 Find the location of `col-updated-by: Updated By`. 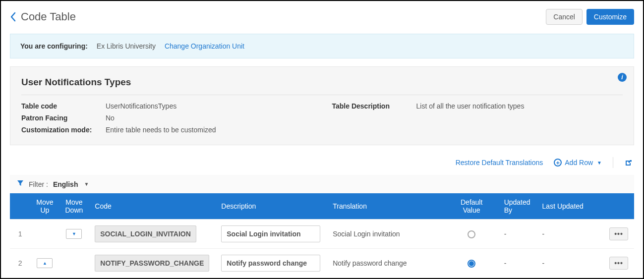

col-updated-by: Updated By is located at coordinates (518, 206).